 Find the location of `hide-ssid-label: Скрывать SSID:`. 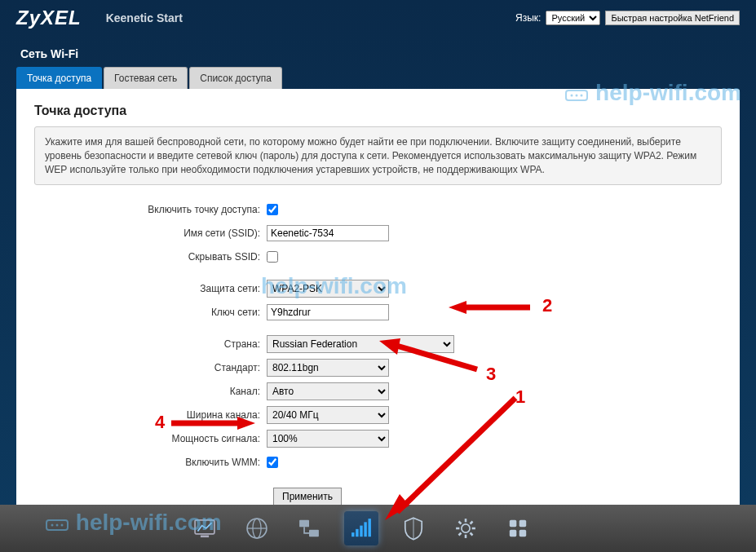

hide-ssid-label: Скрывать SSID: is located at coordinates (150, 257).